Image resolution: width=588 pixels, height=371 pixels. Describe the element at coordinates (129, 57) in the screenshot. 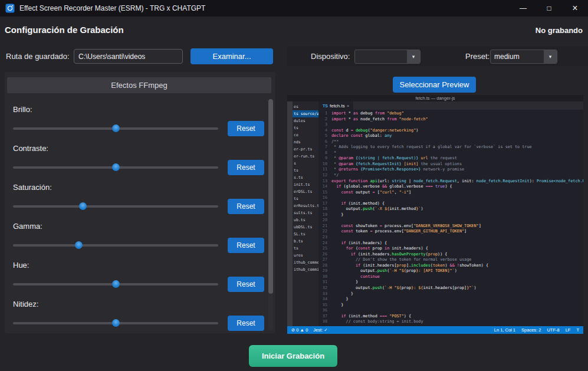

I see `save-path-input` at that location.